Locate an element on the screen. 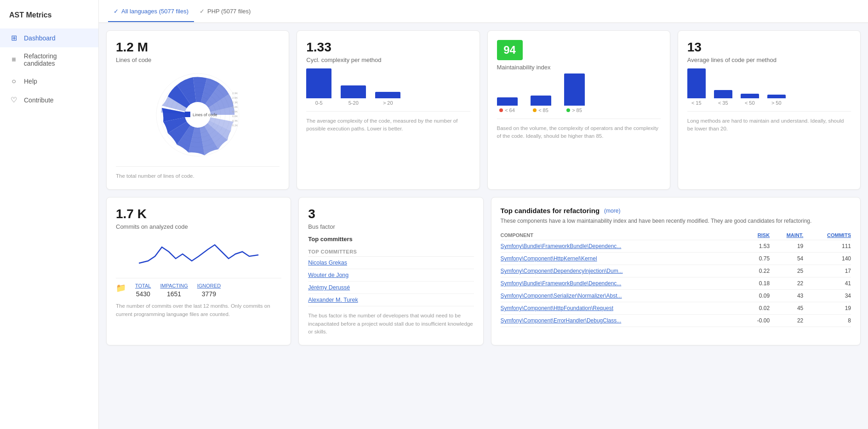  component-name: Symfony\Component\HttpKernel\Kernel is located at coordinates (622, 259).